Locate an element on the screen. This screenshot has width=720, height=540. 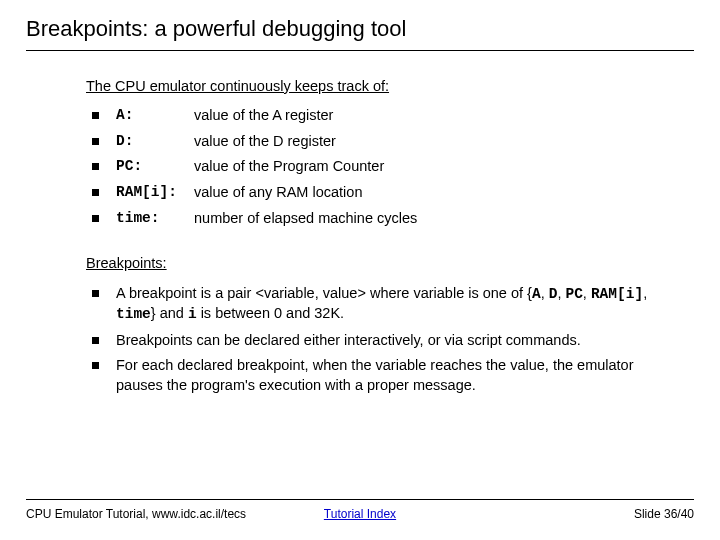
code-fragment: time is located at coordinates (134, 314).